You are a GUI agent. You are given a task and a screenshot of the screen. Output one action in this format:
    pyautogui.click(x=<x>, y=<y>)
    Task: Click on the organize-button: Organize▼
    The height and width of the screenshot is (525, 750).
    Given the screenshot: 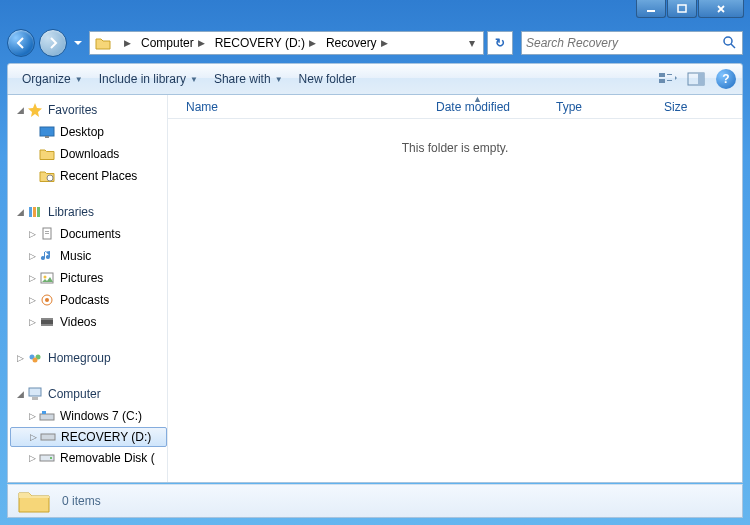 What is the action you would take?
    pyautogui.click(x=52, y=79)
    